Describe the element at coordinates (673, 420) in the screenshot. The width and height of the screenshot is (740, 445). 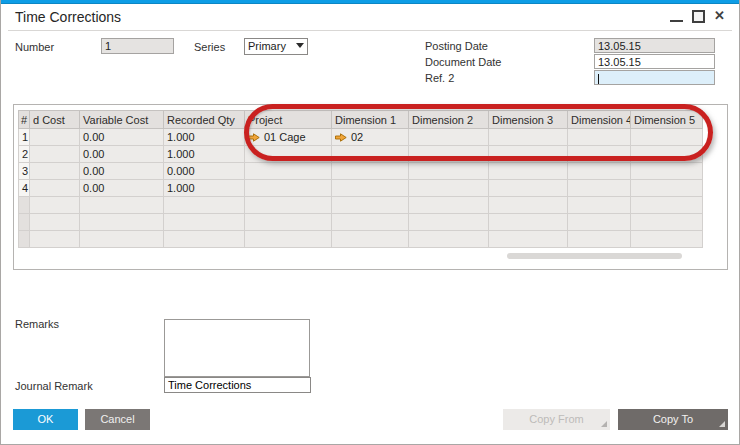
I see `copy-to-button: Copy To` at that location.